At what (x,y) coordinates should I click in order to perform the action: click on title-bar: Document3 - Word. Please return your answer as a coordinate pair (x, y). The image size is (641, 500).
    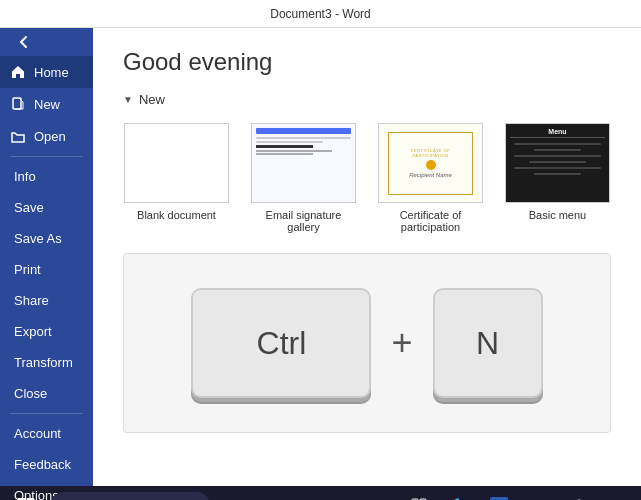
    Looking at the image, I should click on (320, 14).